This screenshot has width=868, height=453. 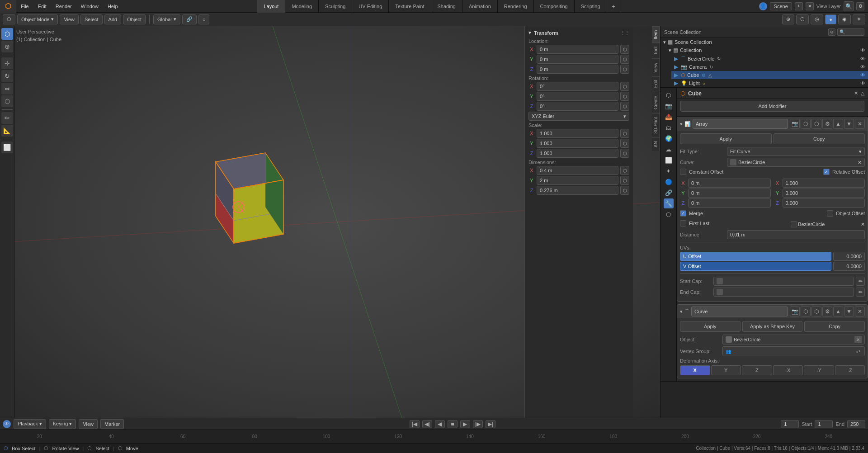 I want to click on vertex-group-swap: ⇄, so click(x=858, y=351).